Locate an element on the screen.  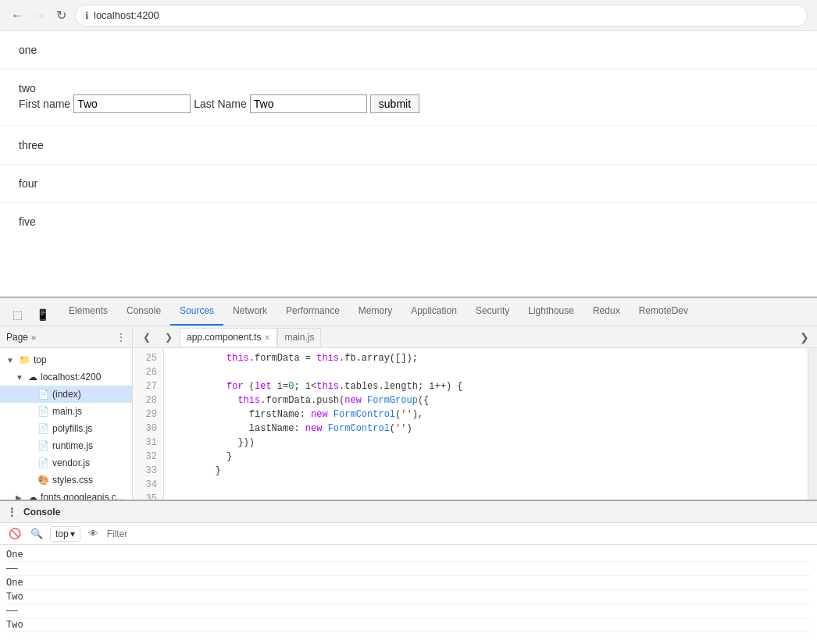
line-num-27: 27 is located at coordinates (148, 386).